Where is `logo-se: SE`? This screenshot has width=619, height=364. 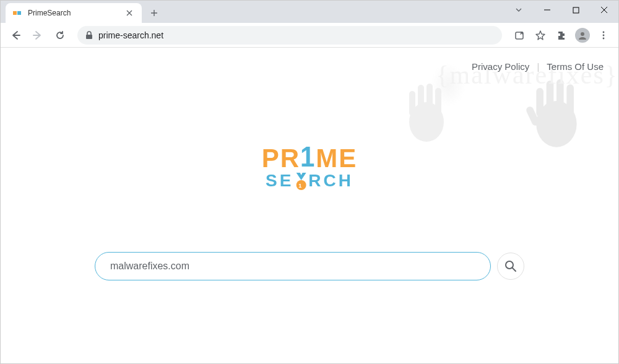
logo-se: SE is located at coordinates (280, 181).